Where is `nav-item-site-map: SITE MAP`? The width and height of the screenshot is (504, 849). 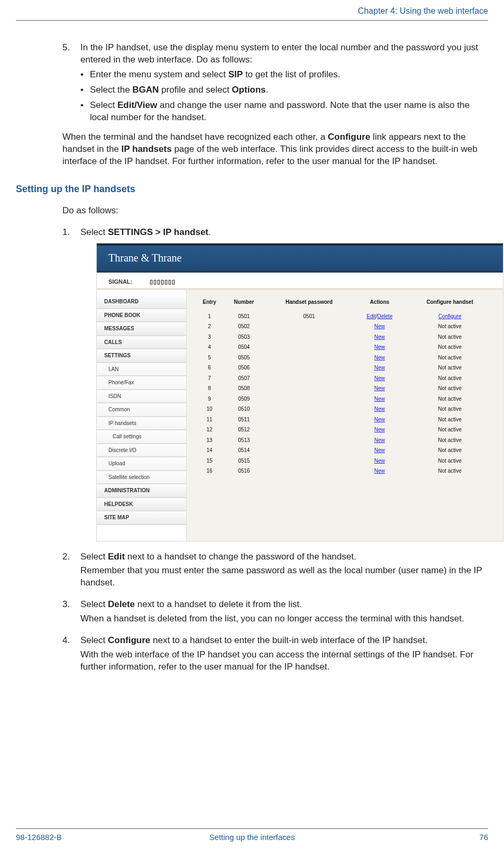
nav-item-site-map: SITE MAP is located at coordinates (142, 518).